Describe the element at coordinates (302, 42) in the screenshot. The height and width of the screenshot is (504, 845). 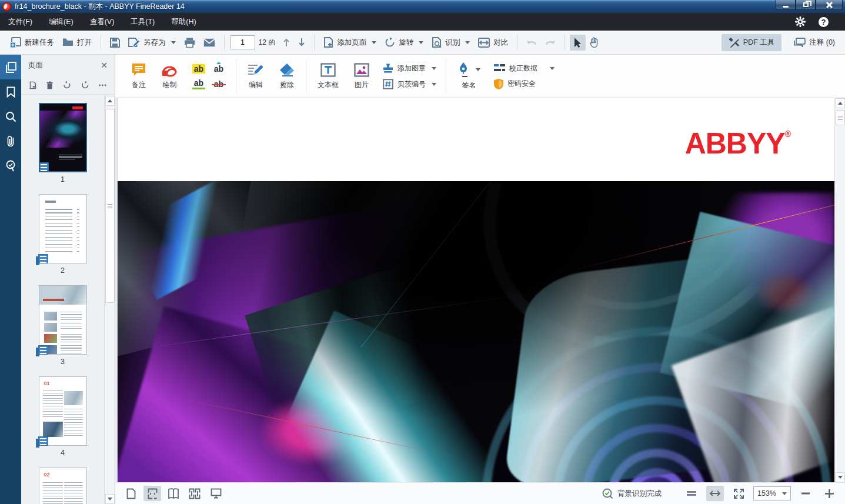
I see `next-page-button` at that location.